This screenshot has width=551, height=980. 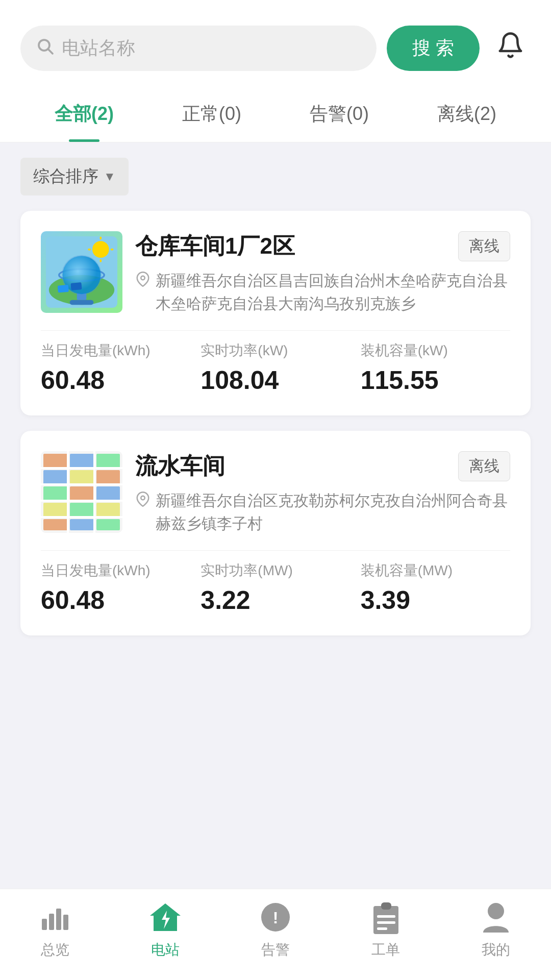 I want to click on sort-button: 综合排序 ▼, so click(x=74, y=177).